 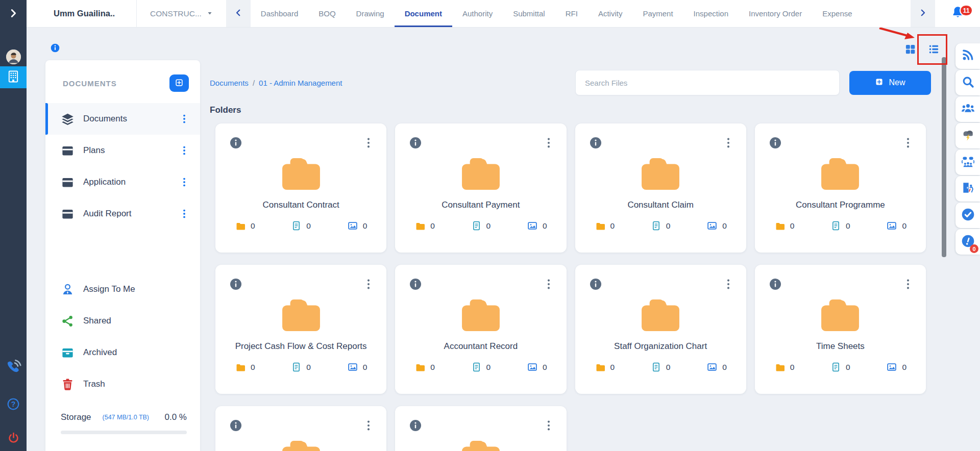 What do you see at coordinates (179, 83) in the screenshot?
I see `add-document-section-button` at bounding box center [179, 83].